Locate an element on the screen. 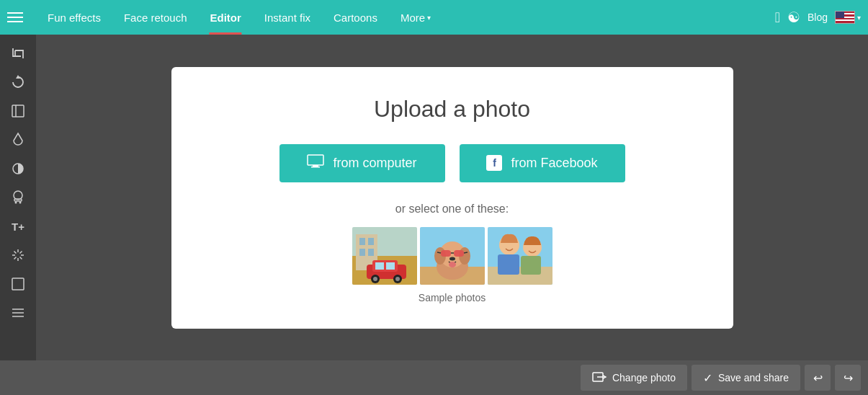  upload-buttons: from computer f from Facebook is located at coordinates (452, 163).